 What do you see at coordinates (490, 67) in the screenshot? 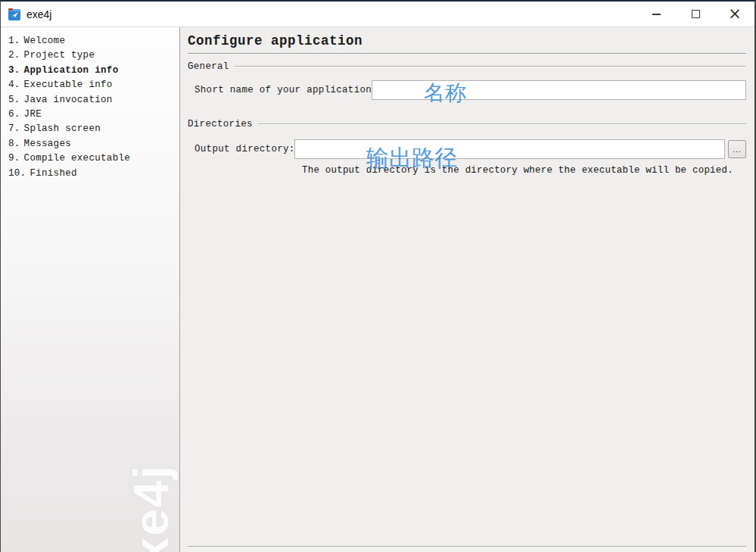
I see `section-general-rule` at bounding box center [490, 67].